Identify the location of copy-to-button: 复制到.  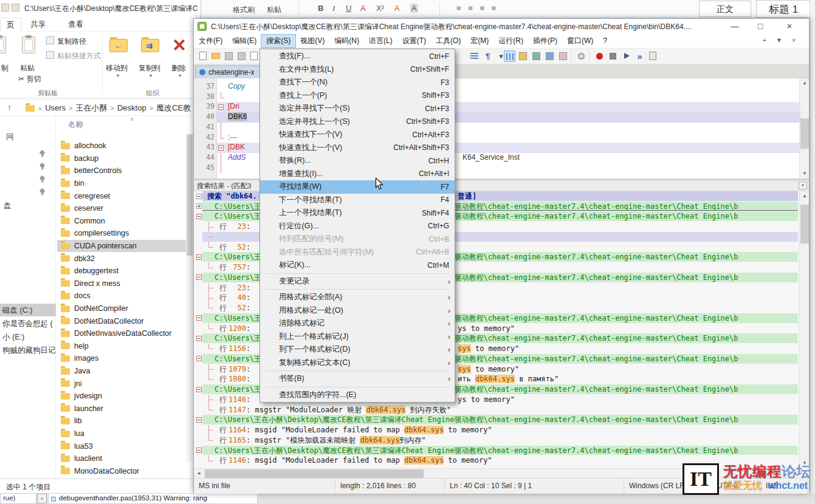
(150, 68).